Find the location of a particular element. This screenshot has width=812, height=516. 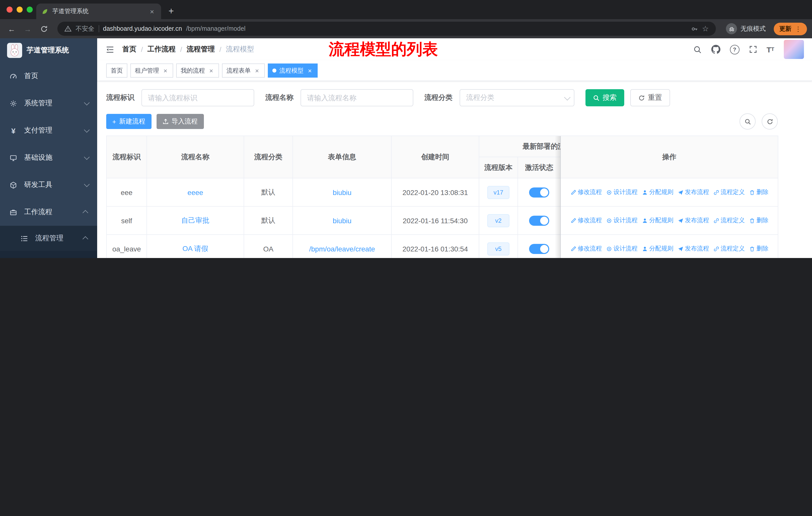

search-icon is located at coordinates (697, 49).